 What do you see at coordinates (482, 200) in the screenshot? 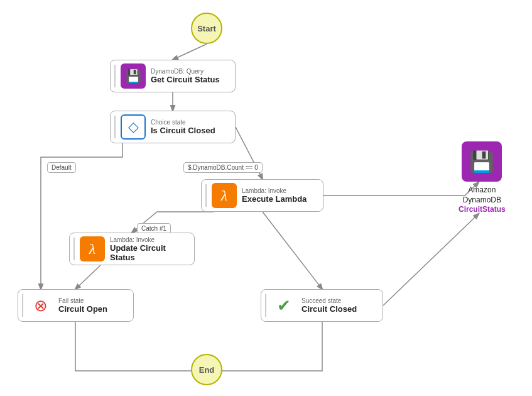
I see `dynamo-resource-label: AmazonDynamoDBCircuitStatus` at bounding box center [482, 200].